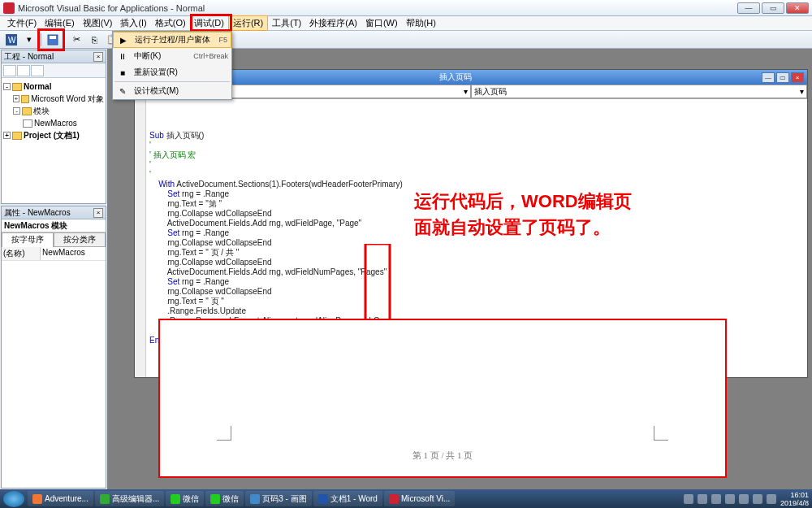 The image size is (812, 508). I want to click on project-toolbar, so click(54, 71).